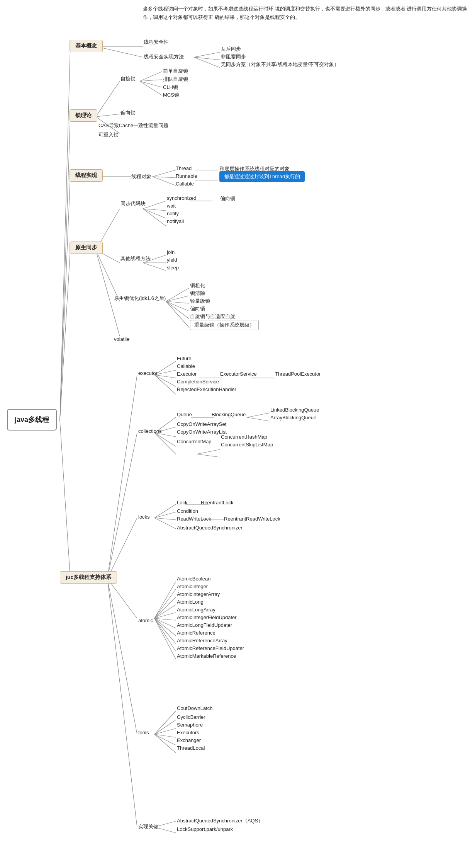  What do you see at coordinates (175, 221) in the screenshot?
I see `notifyall-method: notifyall` at bounding box center [175, 221].